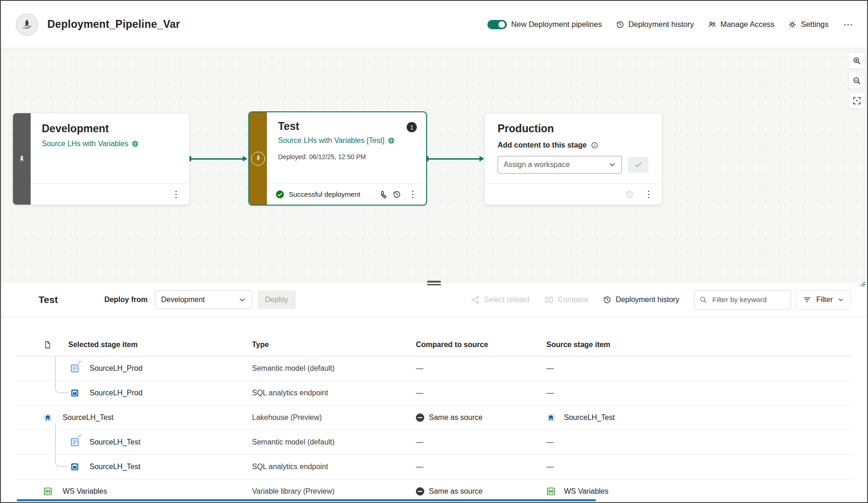 The image size is (868, 503). I want to click on more-options-button: ⋯, so click(849, 24).